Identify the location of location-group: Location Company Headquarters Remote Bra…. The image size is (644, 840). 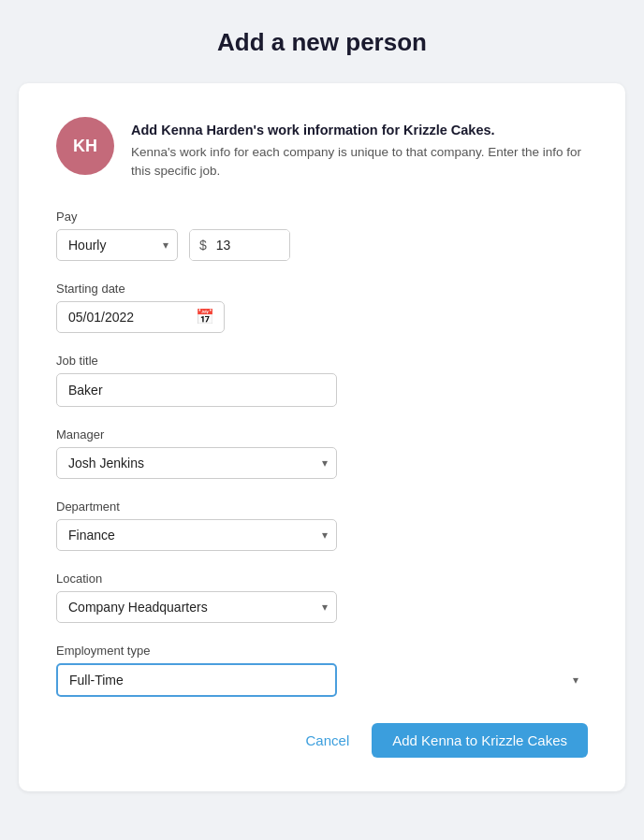
(322, 597).